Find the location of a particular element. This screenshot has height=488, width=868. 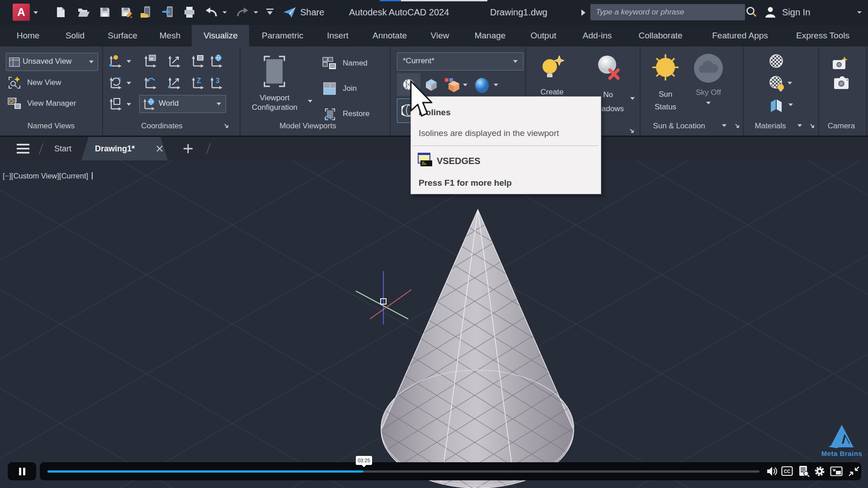

save-to-web-mobile-icon is located at coordinates (168, 12).